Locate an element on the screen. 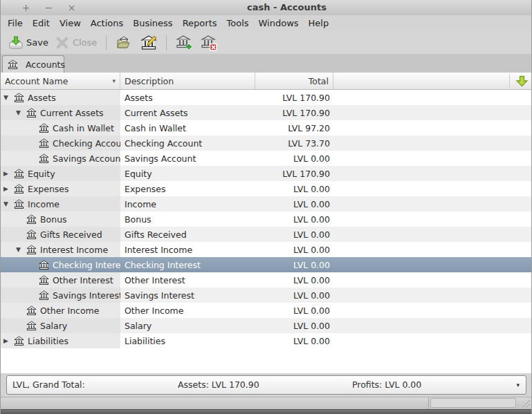 Image resolution: width=532 pixels, height=414 pixels. new-account-icon is located at coordinates (184, 43).